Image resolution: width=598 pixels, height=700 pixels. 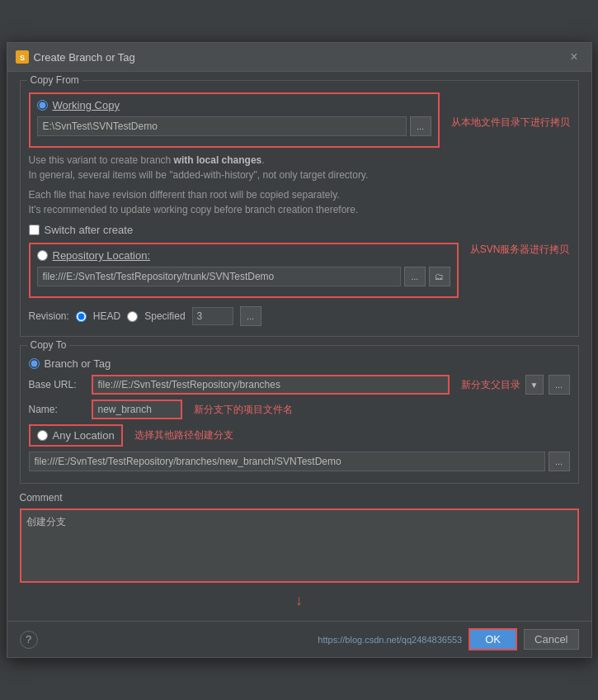 I want to click on revision-label: Revision:, so click(x=49, y=316).